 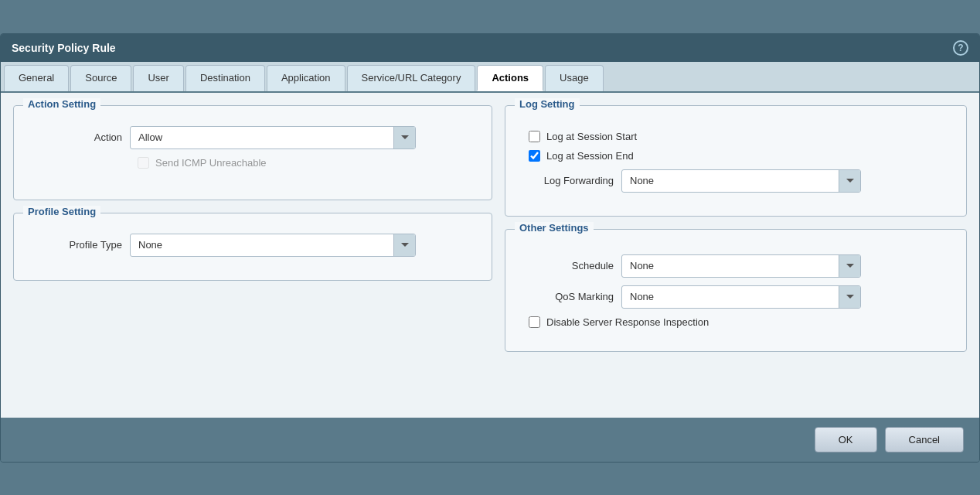 I want to click on schedule-value: None, so click(x=730, y=266).